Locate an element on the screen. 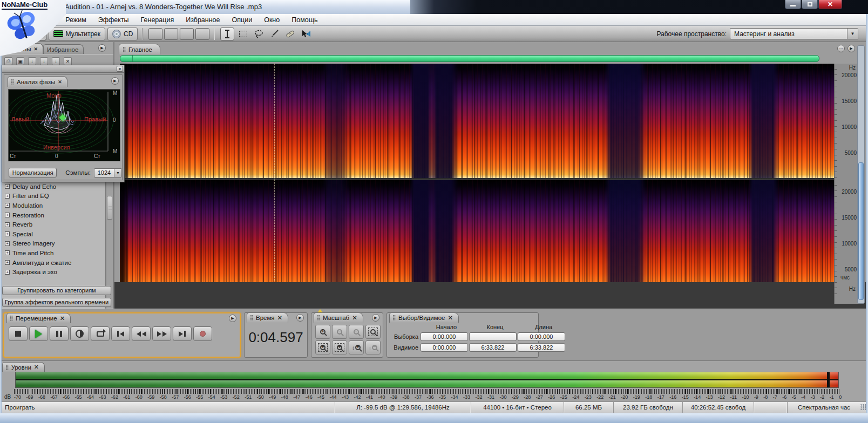  zoom-out-vertical-button: ↕− is located at coordinates (373, 347).